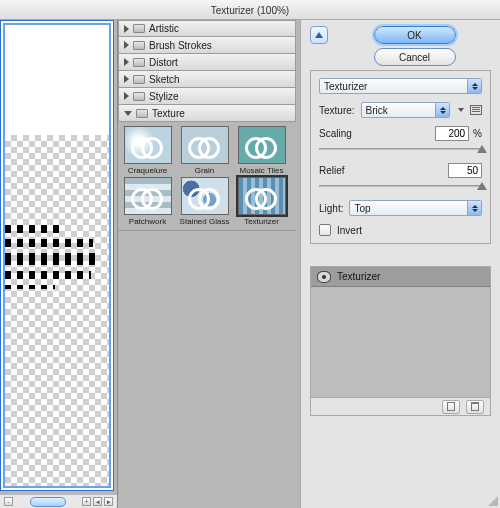 The height and width of the screenshot is (508, 500). What do you see at coordinates (324, 277) in the screenshot?
I see `eye-icon` at bounding box center [324, 277].